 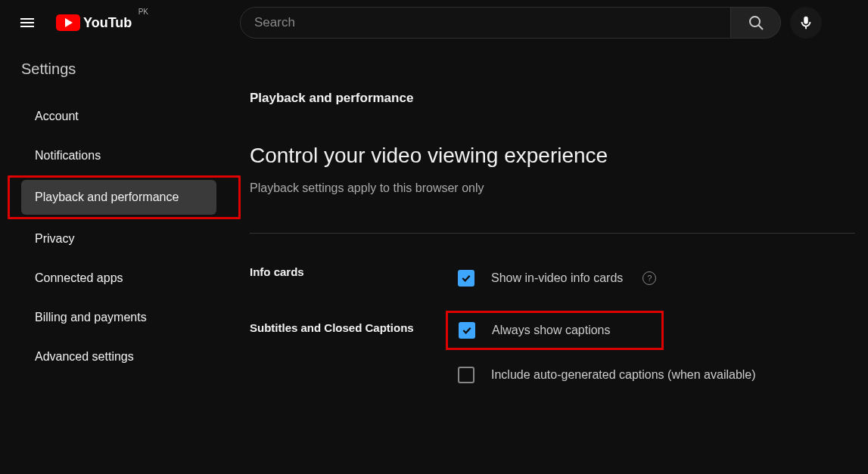 I want to click on option-auto-captions: Include auto-generated captions (when av…, so click(x=663, y=375).